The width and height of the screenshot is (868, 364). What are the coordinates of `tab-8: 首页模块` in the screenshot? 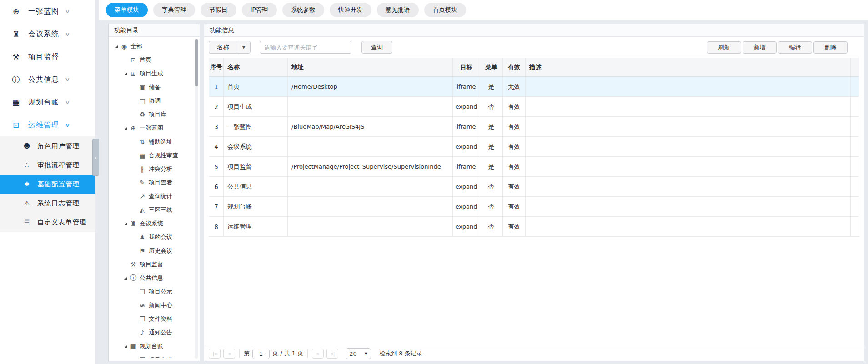 It's located at (445, 10).